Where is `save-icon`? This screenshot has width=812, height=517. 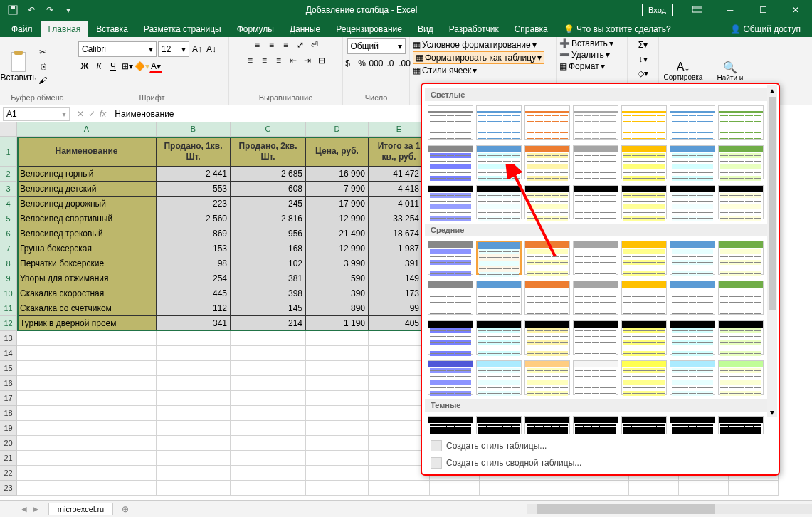 save-icon is located at coordinates (13, 10).